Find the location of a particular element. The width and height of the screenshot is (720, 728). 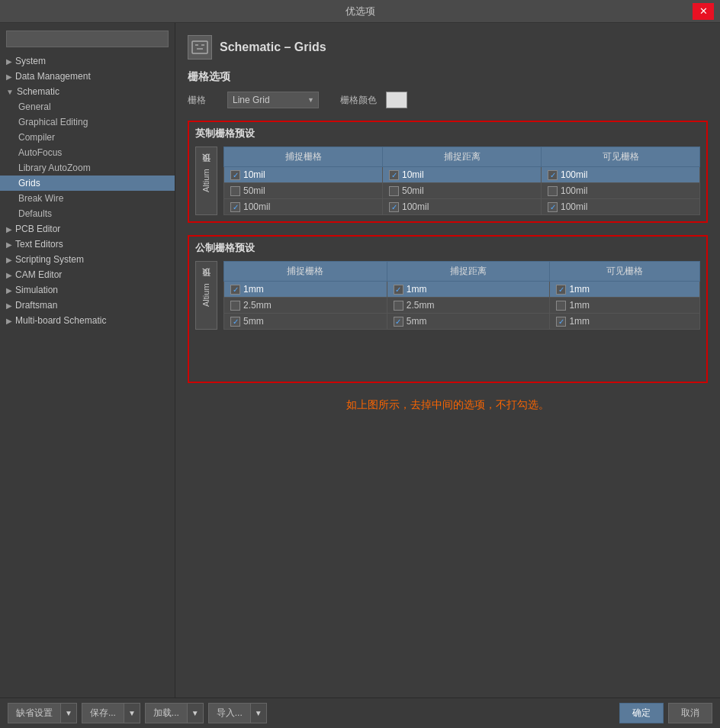

bottom-right-buttons: 确定 取消 is located at coordinates (666, 713).